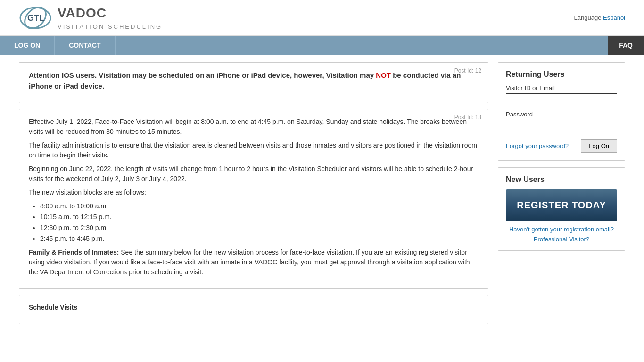 Image resolution: width=644 pixels, height=362 pixels. What do you see at coordinates (254, 262) in the screenshot?
I see `post2-para5: Family & Friends of Inmates: See the sum…` at bounding box center [254, 262].